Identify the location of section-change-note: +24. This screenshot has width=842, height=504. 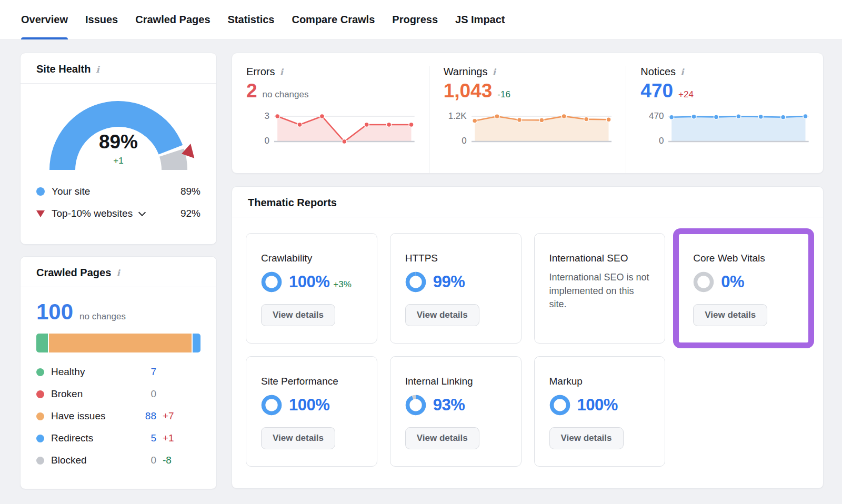
(686, 95).